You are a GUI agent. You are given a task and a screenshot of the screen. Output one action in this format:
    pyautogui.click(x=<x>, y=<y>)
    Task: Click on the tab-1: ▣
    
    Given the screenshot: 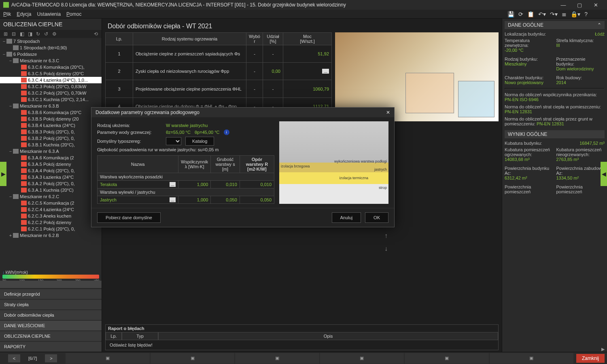 What is the action you would take?
    pyautogui.click(x=108, y=358)
    